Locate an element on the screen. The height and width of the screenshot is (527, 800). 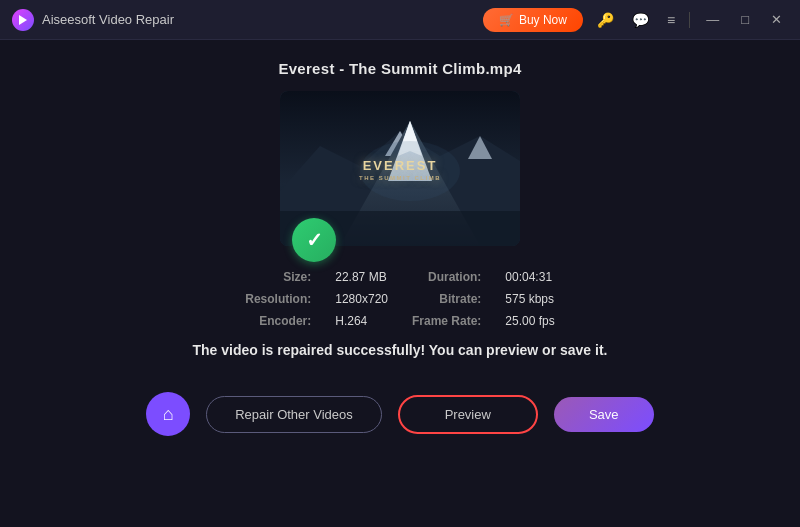
video-title: Everest - The Summit Climb.mp4 is located at coordinates (400, 68).